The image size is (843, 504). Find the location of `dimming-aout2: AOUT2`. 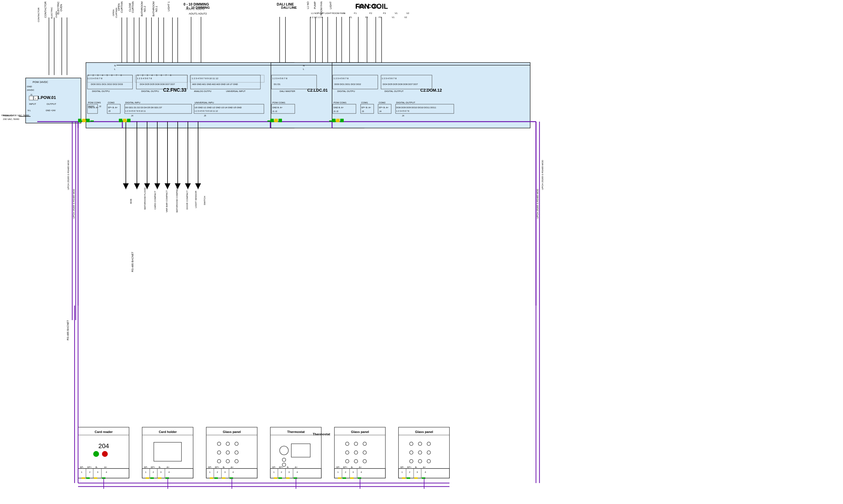

dimming-aout2: AOUT2 is located at coordinates (200, 9).